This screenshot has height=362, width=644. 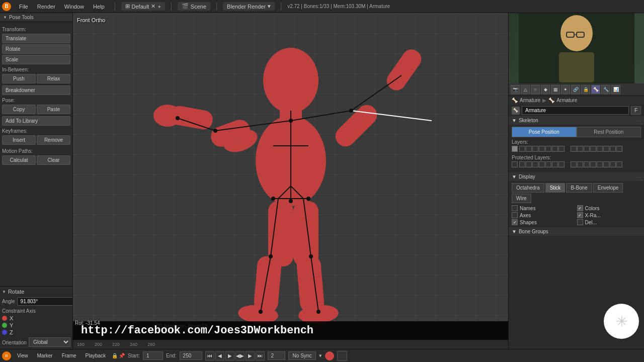 What do you see at coordinates (210, 356) in the screenshot?
I see `jump-start-button: ⏮` at bounding box center [210, 356].